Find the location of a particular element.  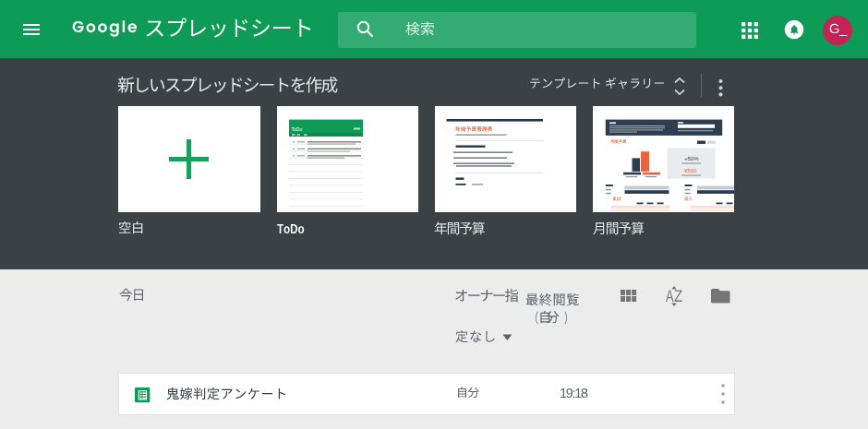

svg-text: ¥500 is located at coordinates (691, 171).